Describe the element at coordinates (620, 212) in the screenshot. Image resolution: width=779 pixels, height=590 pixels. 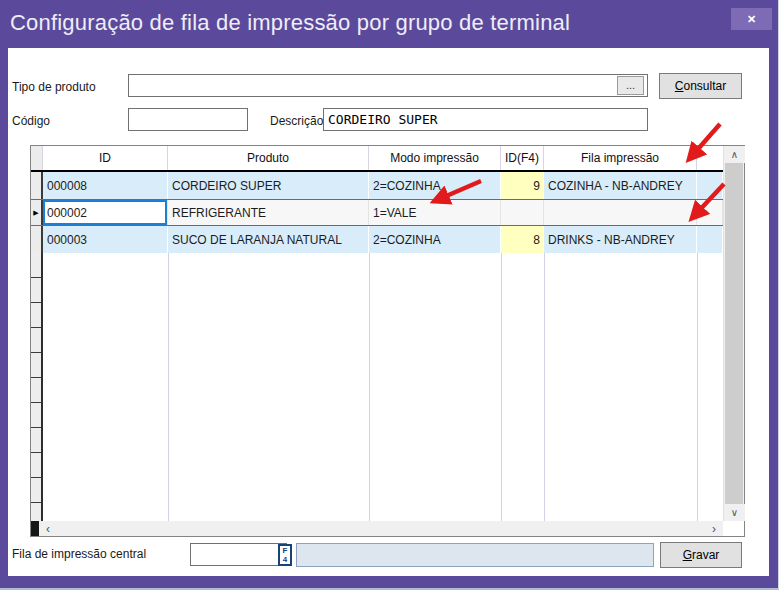
I see `cell-fila` at that location.